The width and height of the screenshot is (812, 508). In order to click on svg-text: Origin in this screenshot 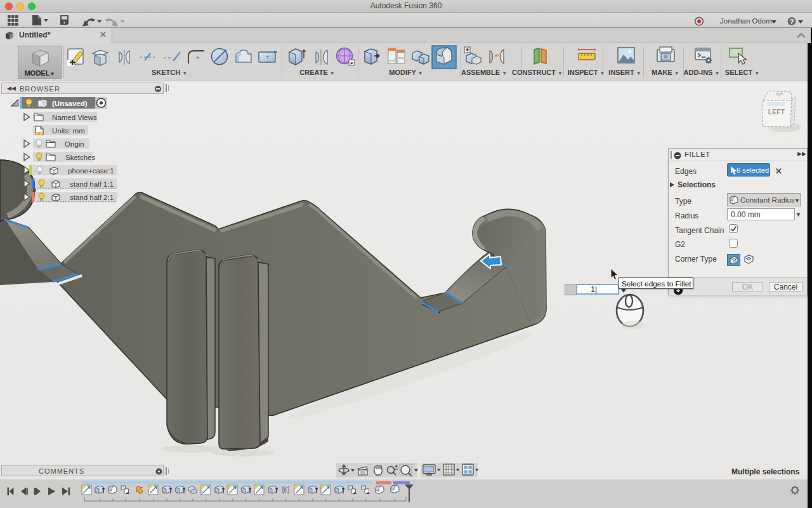, I will do `click(75, 144)`.